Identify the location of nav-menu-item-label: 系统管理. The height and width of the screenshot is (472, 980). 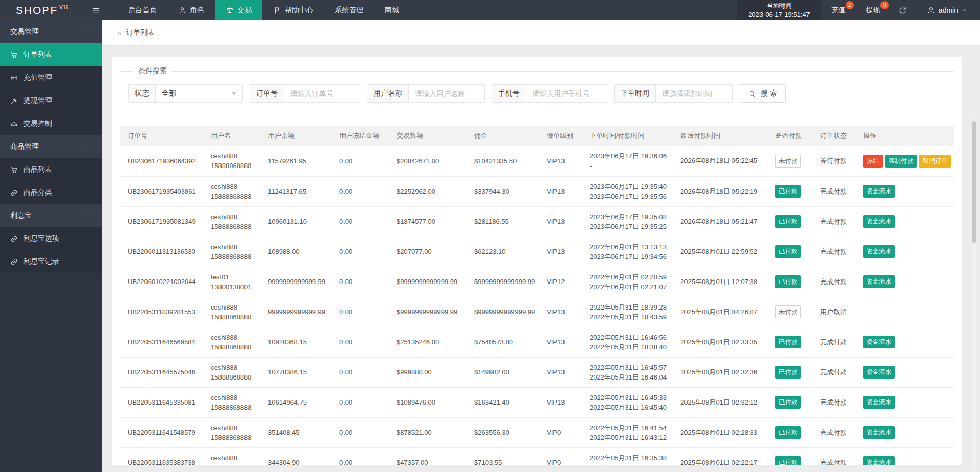
(349, 10).